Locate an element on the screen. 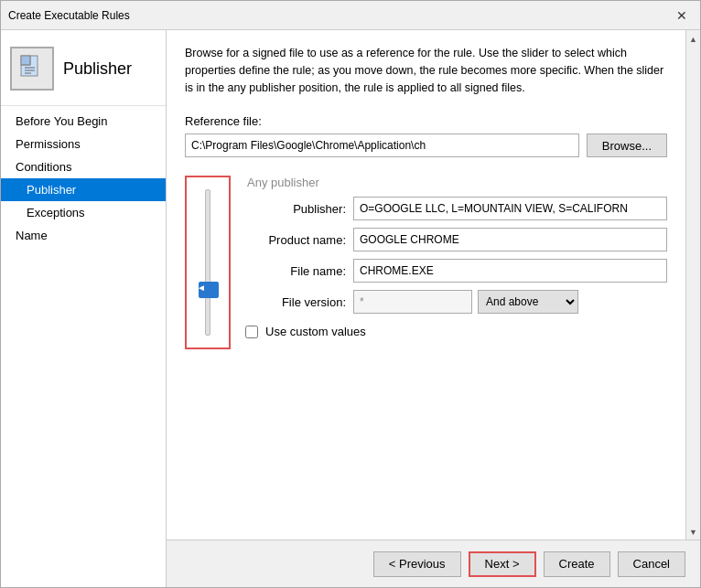  any-publisher-label: Any publisher is located at coordinates (456, 183).